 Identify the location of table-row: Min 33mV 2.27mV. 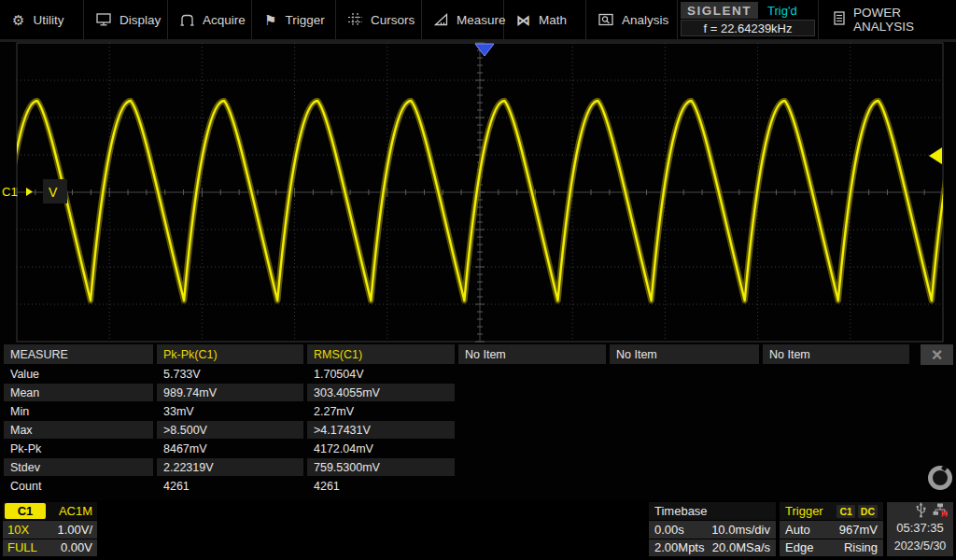
(478, 412).